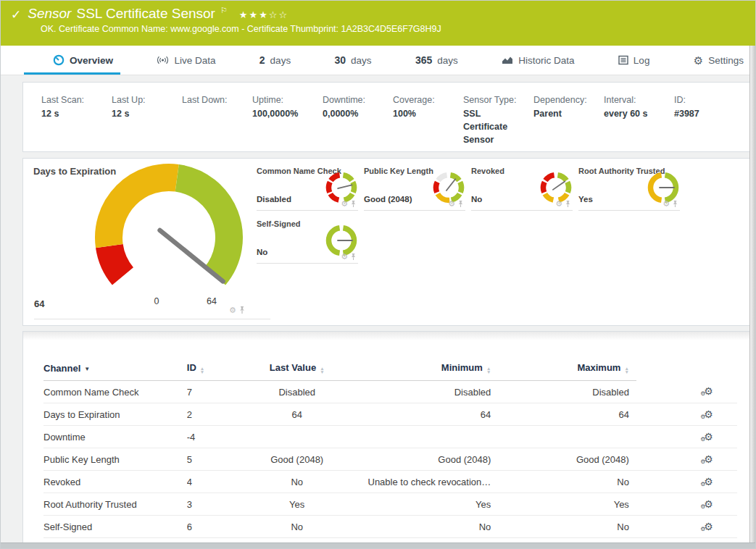 The height and width of the screenshot is (549, 756). Describe the element at coordinates (399, 171) in the screenshot. I see `small-gauge-title: Public Key Length` at that location.